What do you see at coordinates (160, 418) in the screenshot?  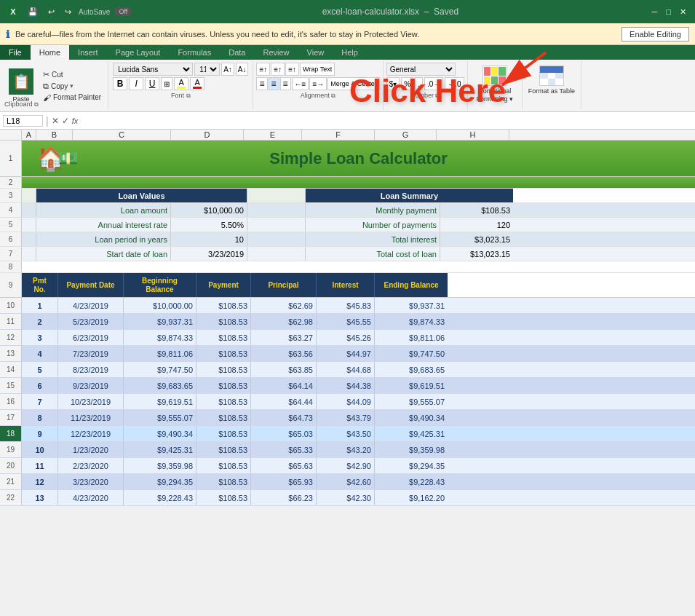 I see `cell-17-beginbal: $9,555.07` at bounding box center [160, 418].